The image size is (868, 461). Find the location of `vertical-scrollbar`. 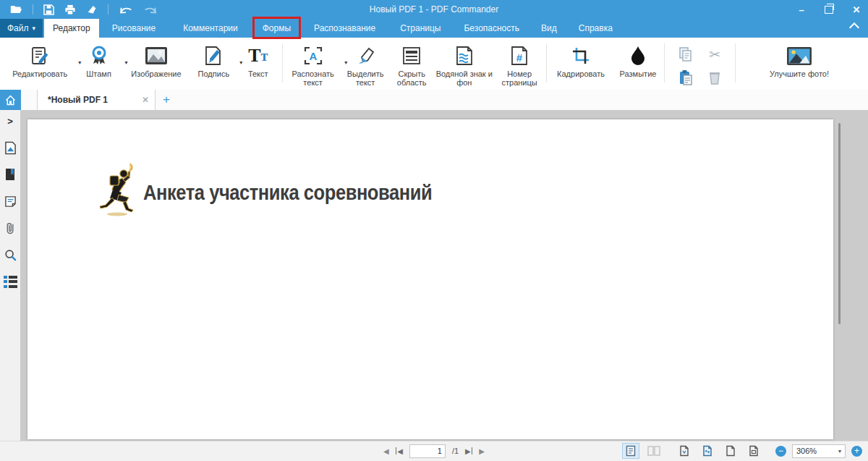

vertical-scrollbar is located at coordinates (839, 224).